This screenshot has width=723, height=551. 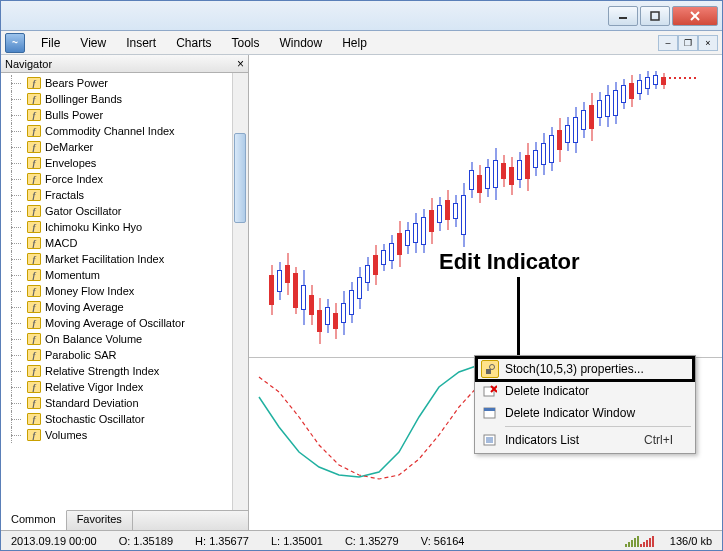 I want to click on status-open: O: 1.35189, so click(x=146, y=541).